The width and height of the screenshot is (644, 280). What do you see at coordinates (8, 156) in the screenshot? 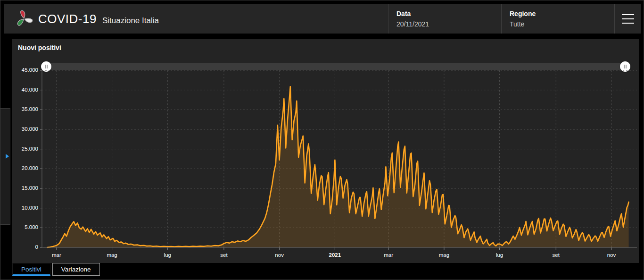
I see `chevron-right-icon` at bounding box center [8, 156].